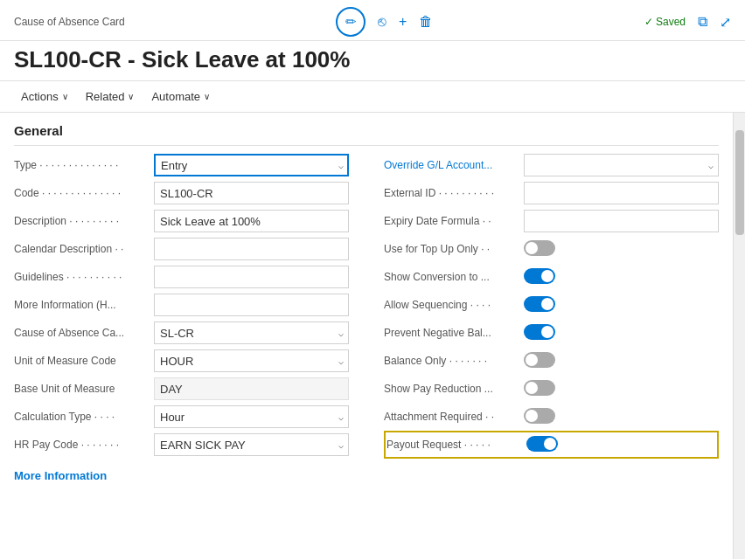 The image size is (745, 560). I want to click on edit-button: ✏, so click(351, 22).